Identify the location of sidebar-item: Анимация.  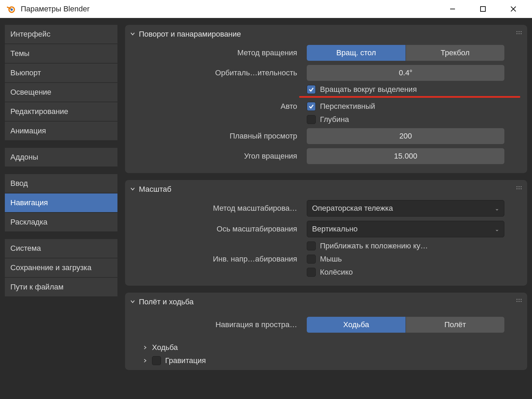
(61, 131).